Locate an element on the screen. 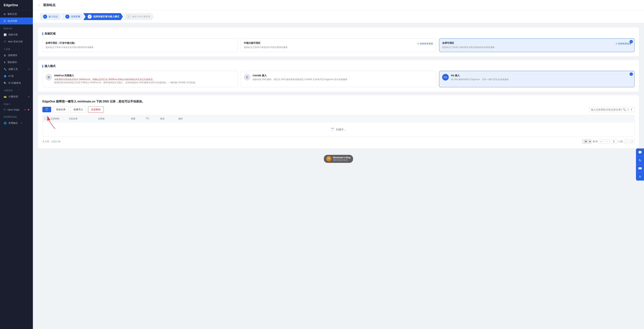  search-input is located at coordinates (606, 110).